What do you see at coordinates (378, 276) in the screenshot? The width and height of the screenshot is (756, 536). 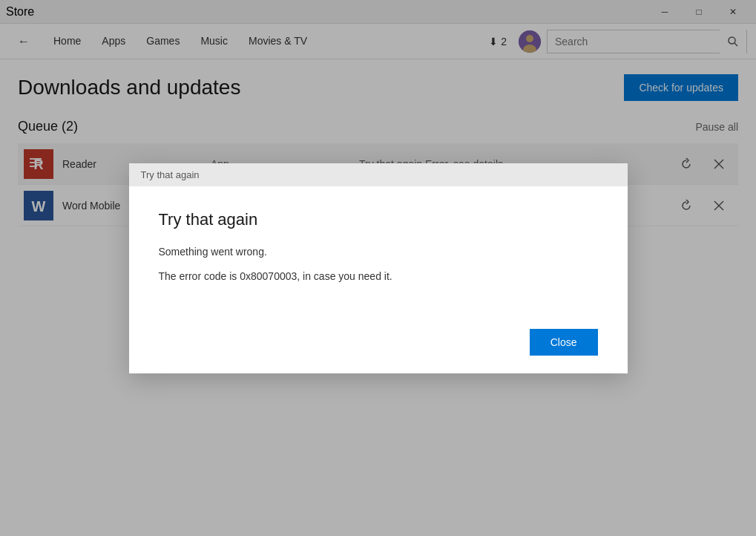 I see `modal-text-2: The error code is 0x80070003, in case yo…` at bounding box center [378, 276].